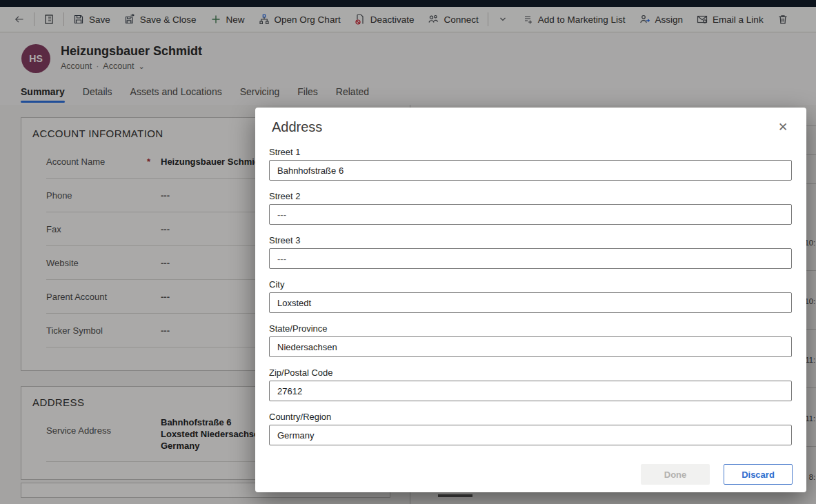  What do you see at coordinates (530, 170) in the screenshot?
I see `street1-input` at bounding box center [530, 170].